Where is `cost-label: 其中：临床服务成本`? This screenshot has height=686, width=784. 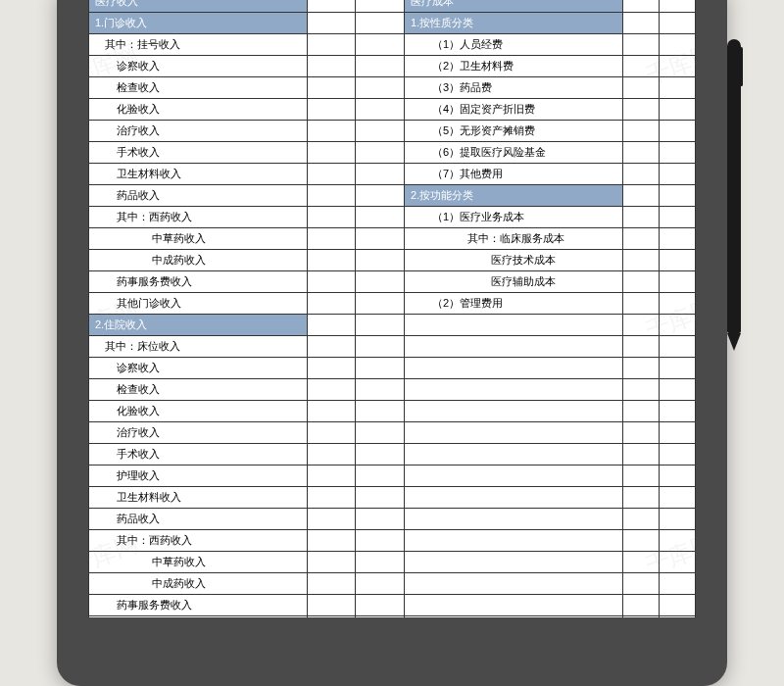 cost-label: 其中：临床服务成本 is located at coordinates (514, 239).